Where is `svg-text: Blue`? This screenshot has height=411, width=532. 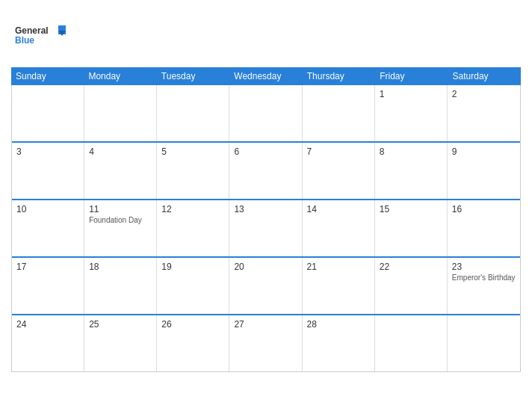 svg-text: Blue is located at coordinates (25, 40).